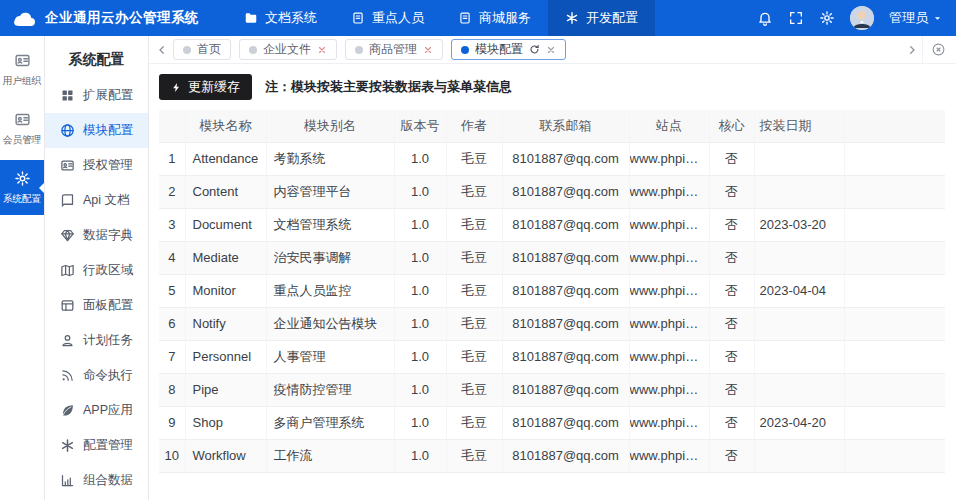 This screenshot has height=500, width=956. Describe the element at coordinates (226, 324) in the screenshot. I see `cell-name: Notify` at that location.